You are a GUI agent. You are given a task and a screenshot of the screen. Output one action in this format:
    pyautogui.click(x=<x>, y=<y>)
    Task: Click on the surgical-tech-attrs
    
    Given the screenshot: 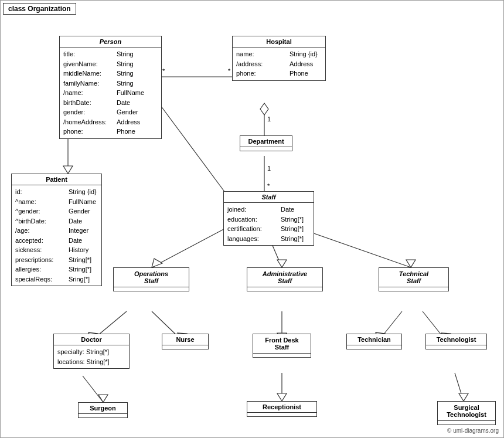 What is the action you would take?
    pyautogui.click(x=466, y=423)
    